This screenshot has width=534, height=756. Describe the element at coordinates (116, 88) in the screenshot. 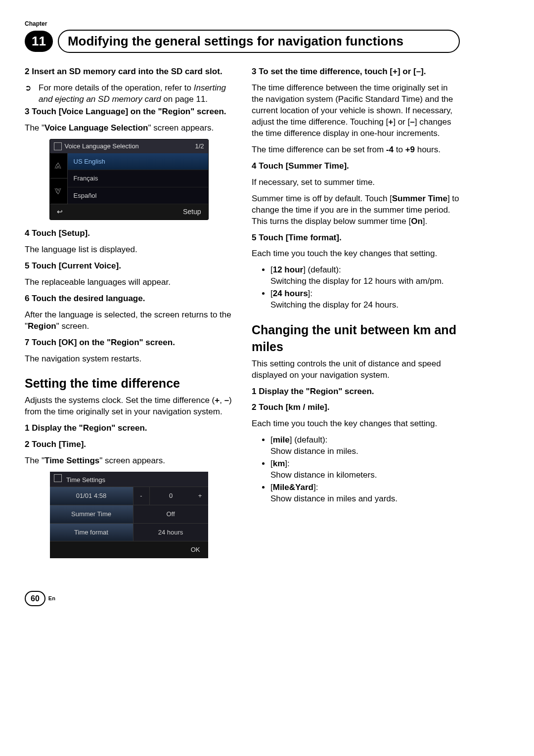

I see `txt: For more details of the operation, refer…` at that location.